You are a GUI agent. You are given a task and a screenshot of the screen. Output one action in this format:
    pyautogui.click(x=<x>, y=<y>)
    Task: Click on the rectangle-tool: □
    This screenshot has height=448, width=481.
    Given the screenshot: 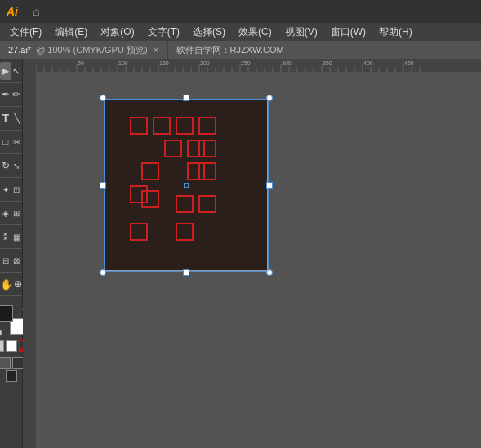 What is the action you would take?
    pyautogui.click(x=6, y=142)
    